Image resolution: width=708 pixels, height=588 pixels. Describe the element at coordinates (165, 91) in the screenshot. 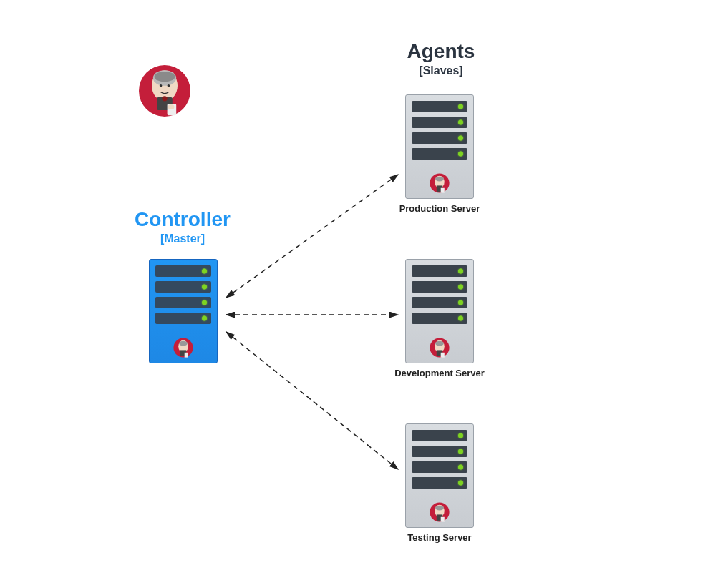

I see `jenkins-logo-icon` at that location.